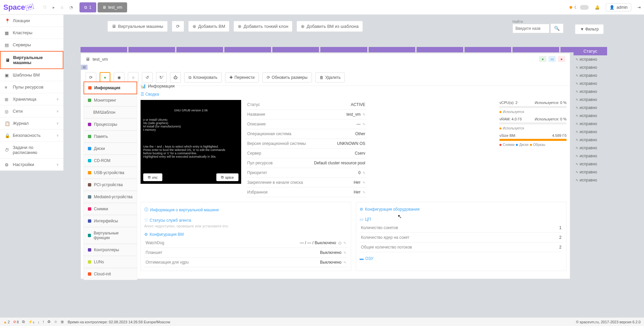  What do you see at coordinates (110, 149) in the screenshot?
I see `detail-tab: Диски` at bounding box center [110, 149].